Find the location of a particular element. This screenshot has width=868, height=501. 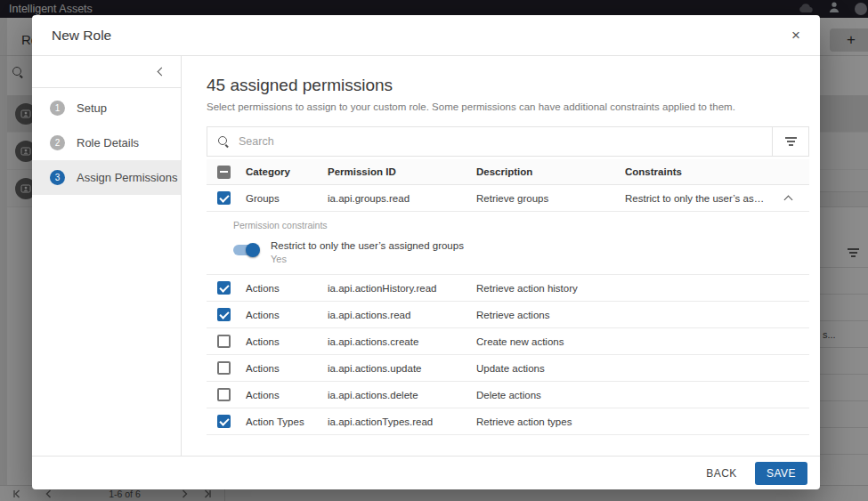

select-all-checkbox is located at coordinates (224, 173).